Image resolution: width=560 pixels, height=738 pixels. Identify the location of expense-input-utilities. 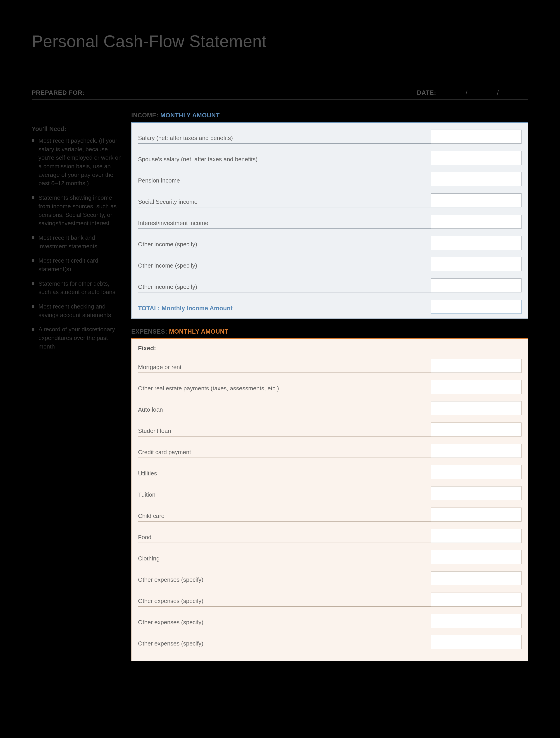
(477, 472).